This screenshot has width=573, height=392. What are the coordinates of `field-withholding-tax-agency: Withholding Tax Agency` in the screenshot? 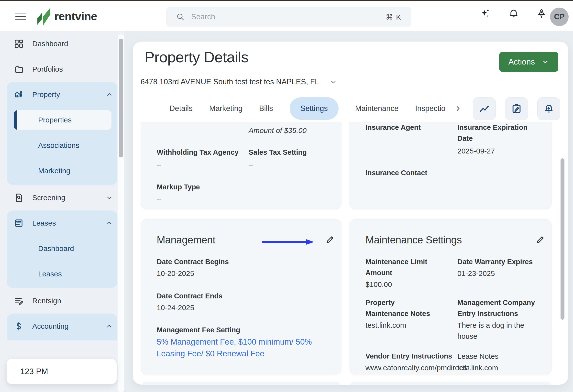 It's located at (201, 152).